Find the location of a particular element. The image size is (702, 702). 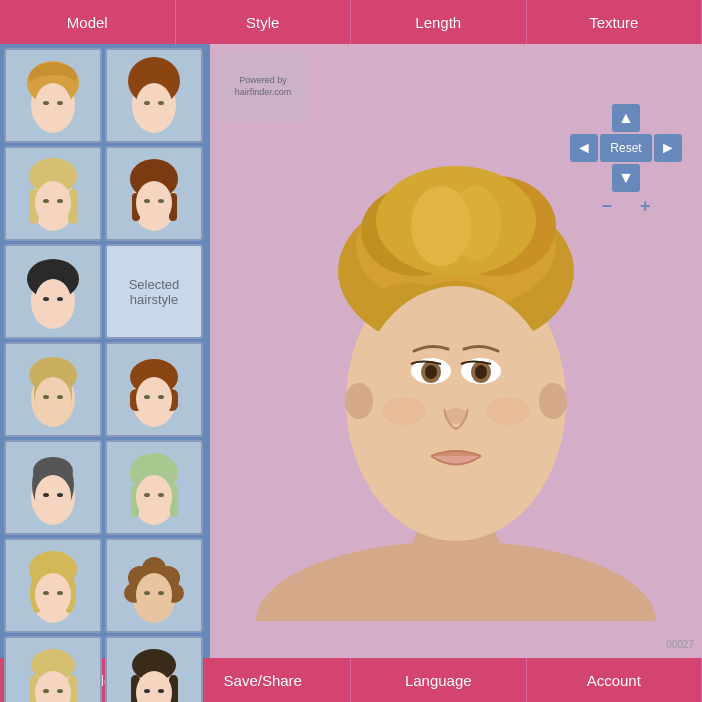

version-tag: 00027 is located at coordinates (680, 644).